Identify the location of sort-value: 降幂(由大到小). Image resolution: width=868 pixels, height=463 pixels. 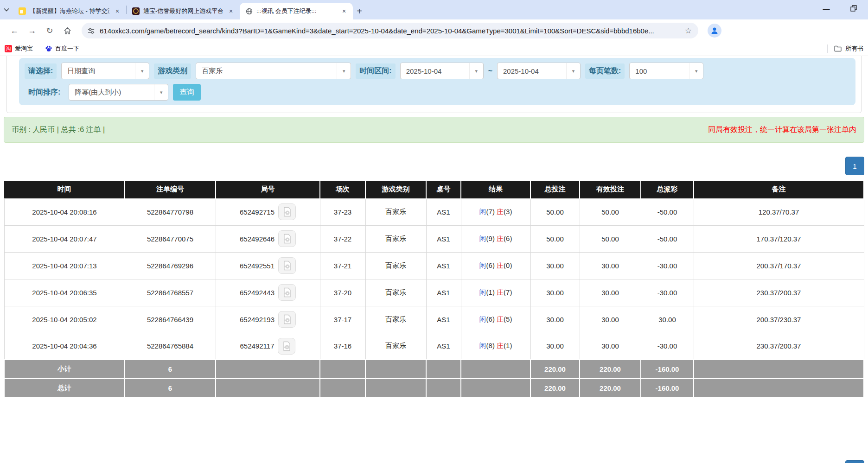
(111, 93).